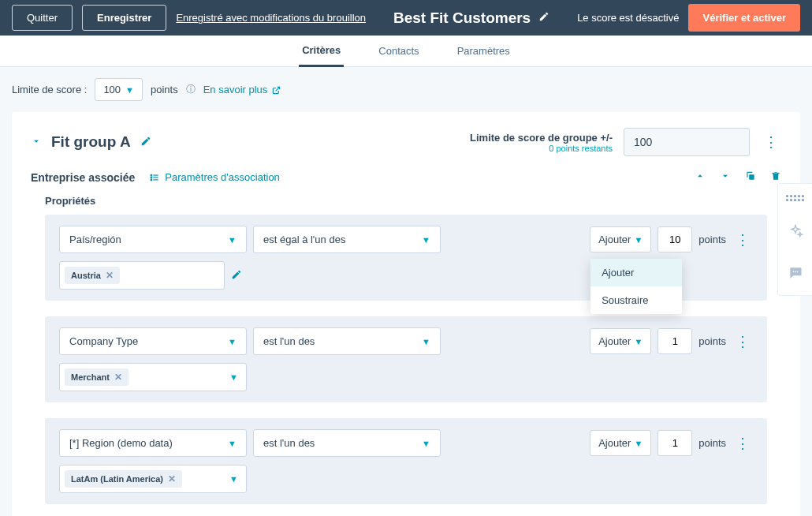  Describe the element at coordinates (236, 90) in the screenshot. I see `learn-more-text: En savoir plus` at that location.